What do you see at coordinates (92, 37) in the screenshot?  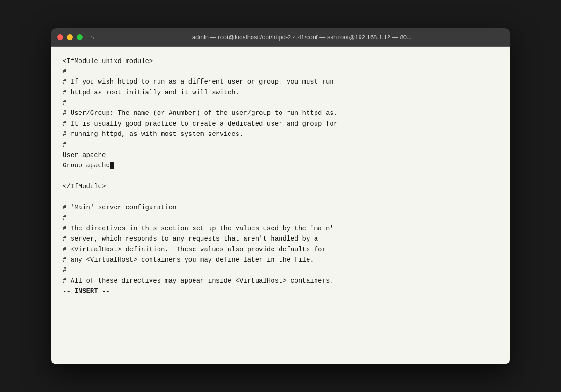 I see `home-icon: ⌂` at bounding box center [92, 37].